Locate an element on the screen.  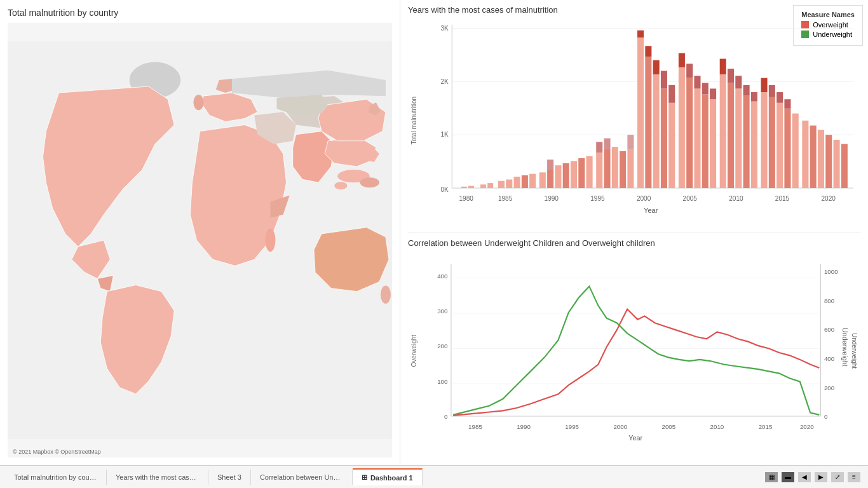
fullscreen-button: ⤢ is located at coordinates (837, 477).